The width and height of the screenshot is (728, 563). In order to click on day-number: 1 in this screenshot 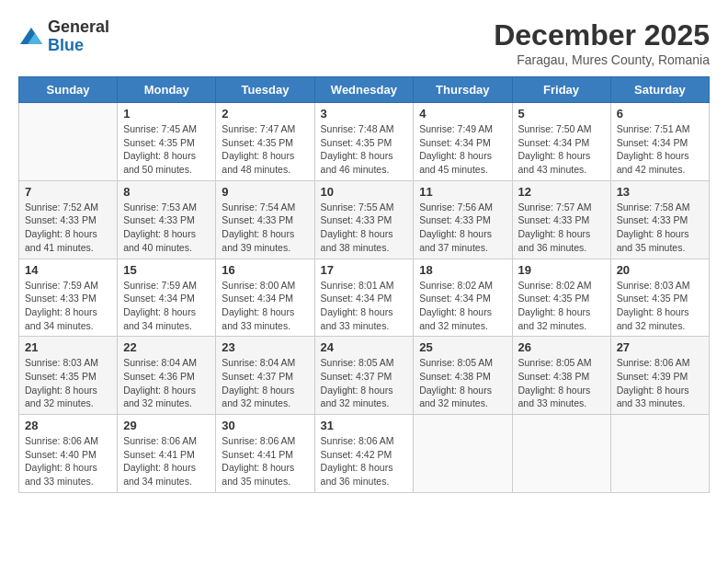, I will do `click(166, 114)`.